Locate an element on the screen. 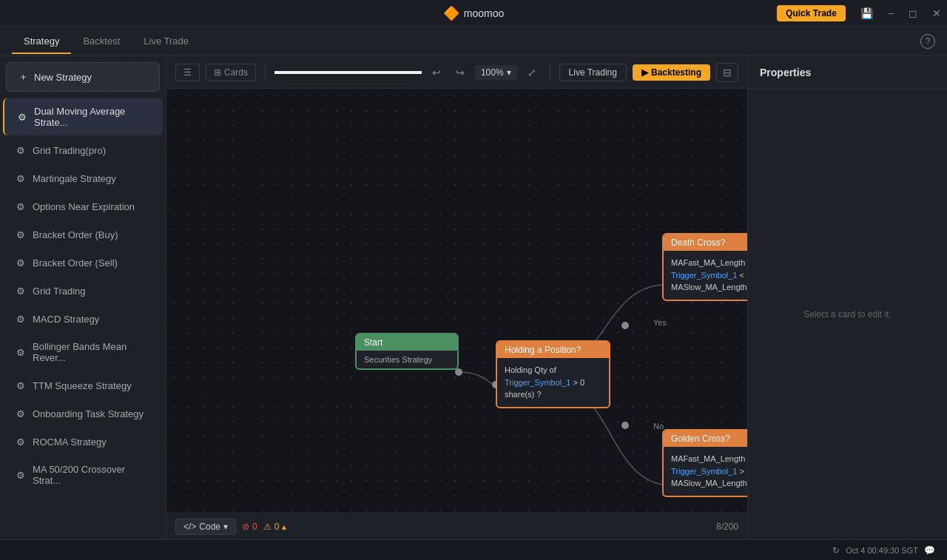  yes-label-top: Yes is located at coordinates (660, 323).